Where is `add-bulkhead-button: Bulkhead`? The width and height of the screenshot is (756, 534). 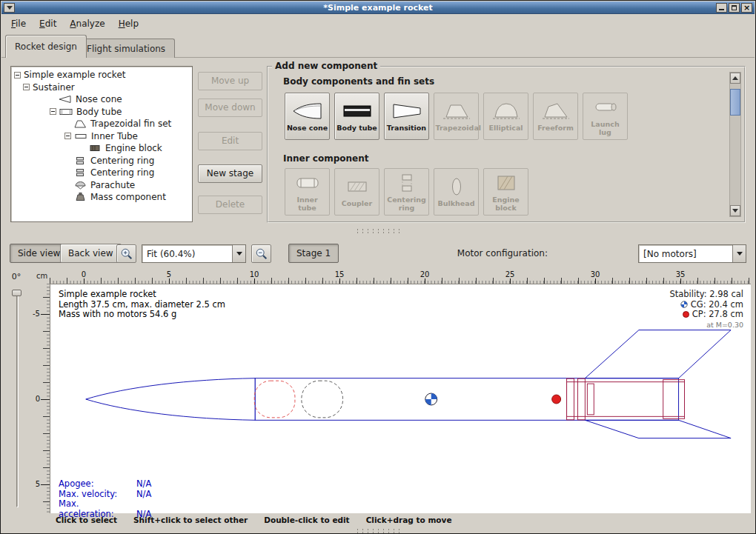 add-bulkhead-button: Bulkhead is located at coordinates (457, 192).